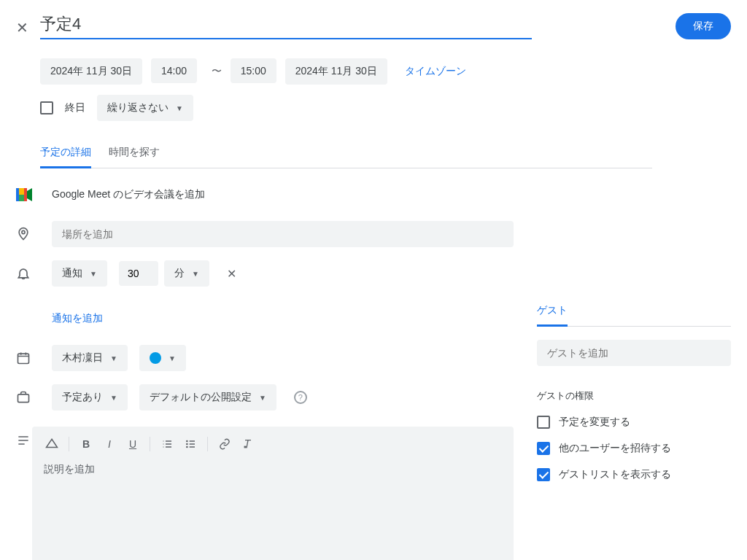  Describe the element at coordinates (138, 108) in the screenshot. I see `recurrence-label: 繰り返さない` at that location.